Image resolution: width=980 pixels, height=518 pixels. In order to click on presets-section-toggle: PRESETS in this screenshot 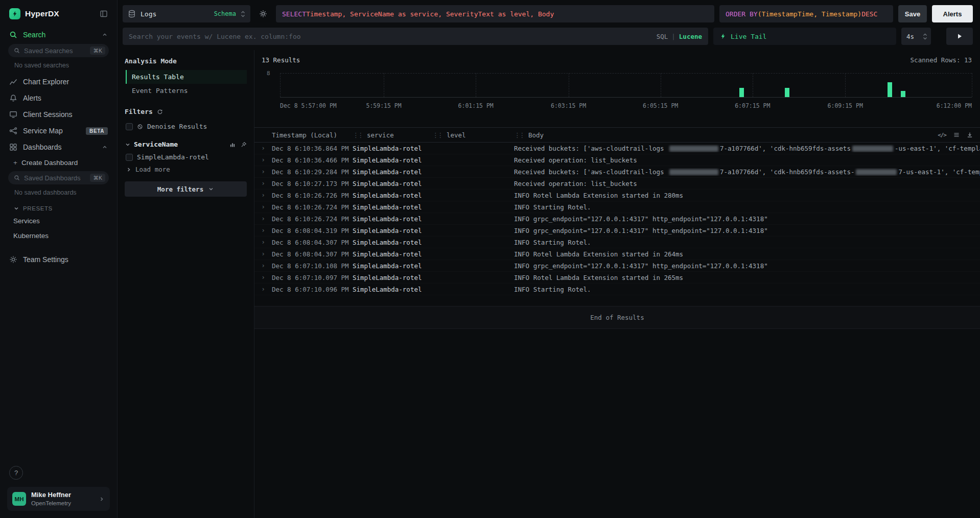, I will do `click(58, 207)`.